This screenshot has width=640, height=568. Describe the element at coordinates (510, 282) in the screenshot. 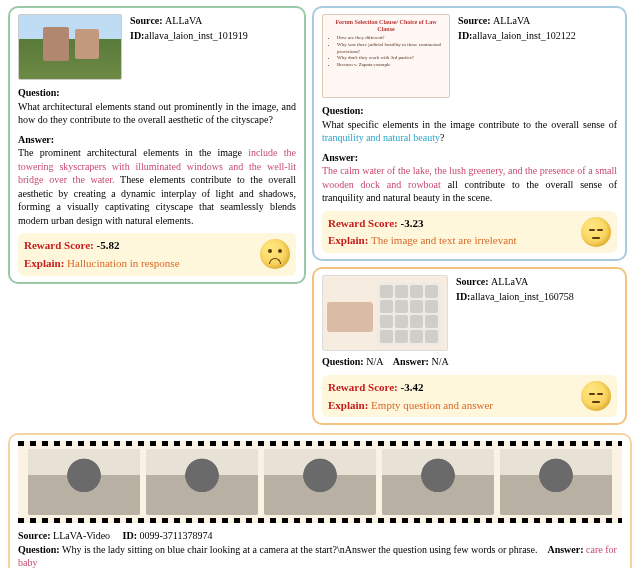

I see `panel-c-source: ALLaVA` at that location.